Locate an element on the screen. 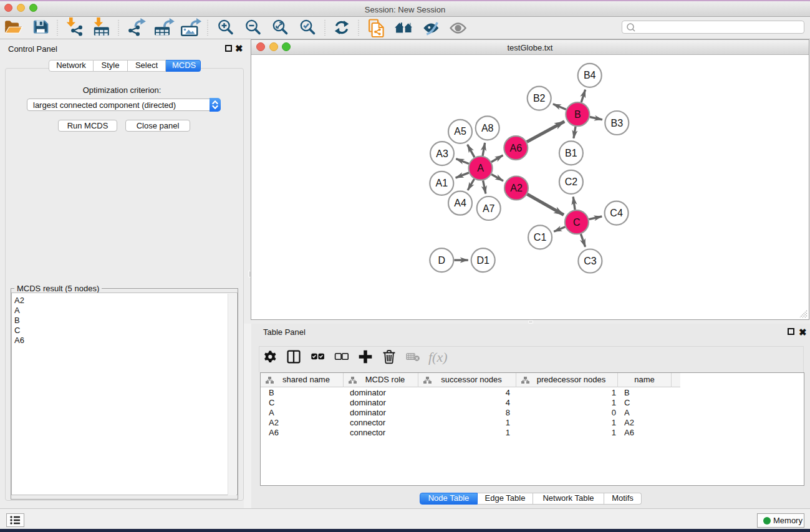  svg-text: A3 is located at coordinates (442, 153).